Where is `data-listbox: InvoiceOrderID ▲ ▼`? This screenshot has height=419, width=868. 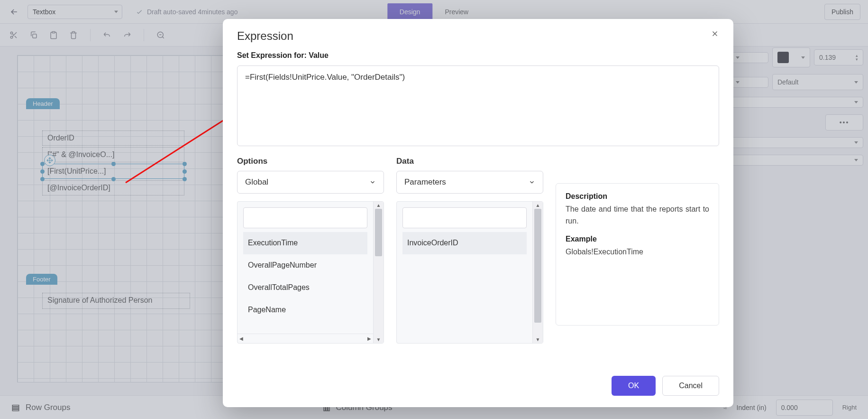 data-listbox: InvoiceOrderID ▲ ▼ is located at coordinates (470, 272).